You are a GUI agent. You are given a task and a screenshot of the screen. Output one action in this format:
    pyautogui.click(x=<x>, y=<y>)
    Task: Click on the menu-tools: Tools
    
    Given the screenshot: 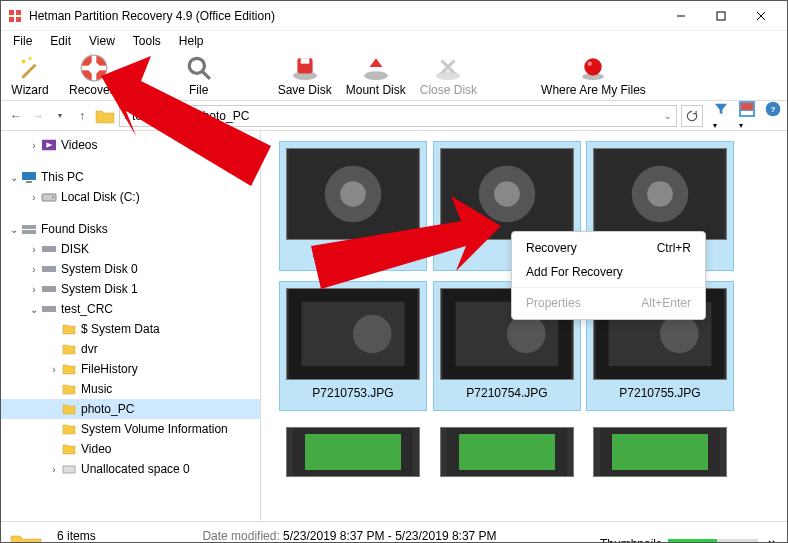 What is the action you would take?
    pyautogui.click(x=147, y=41)
    